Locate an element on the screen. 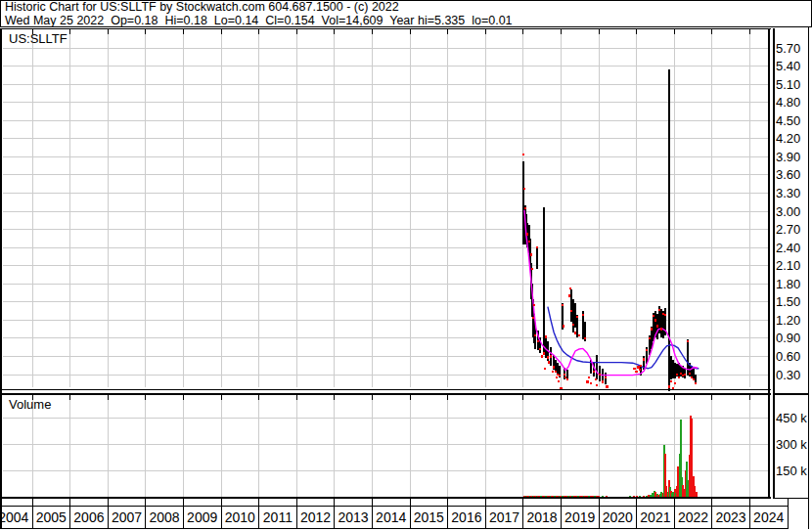  year-axis-label: 2004 is located at coordinates (16, 517).